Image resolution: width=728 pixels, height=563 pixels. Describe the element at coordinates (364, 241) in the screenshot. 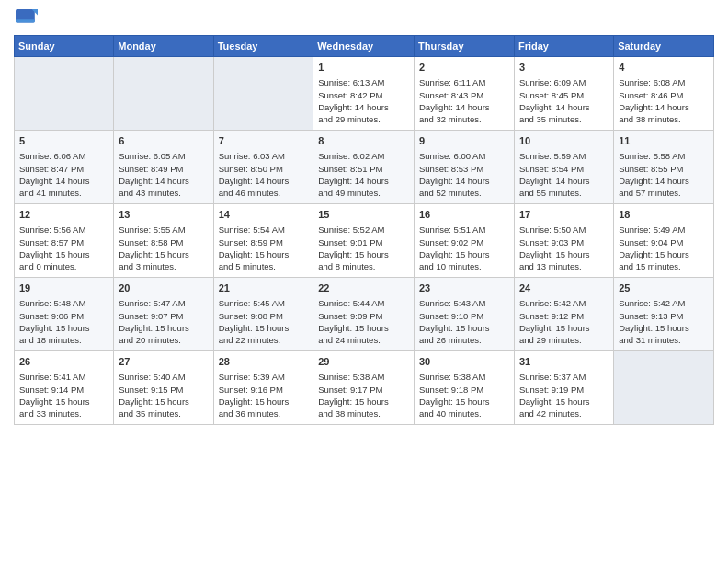

I see `week-row-3: 12Sunrise: 5:56 AMSunset: 8:57 PMDayligh…` at that location.